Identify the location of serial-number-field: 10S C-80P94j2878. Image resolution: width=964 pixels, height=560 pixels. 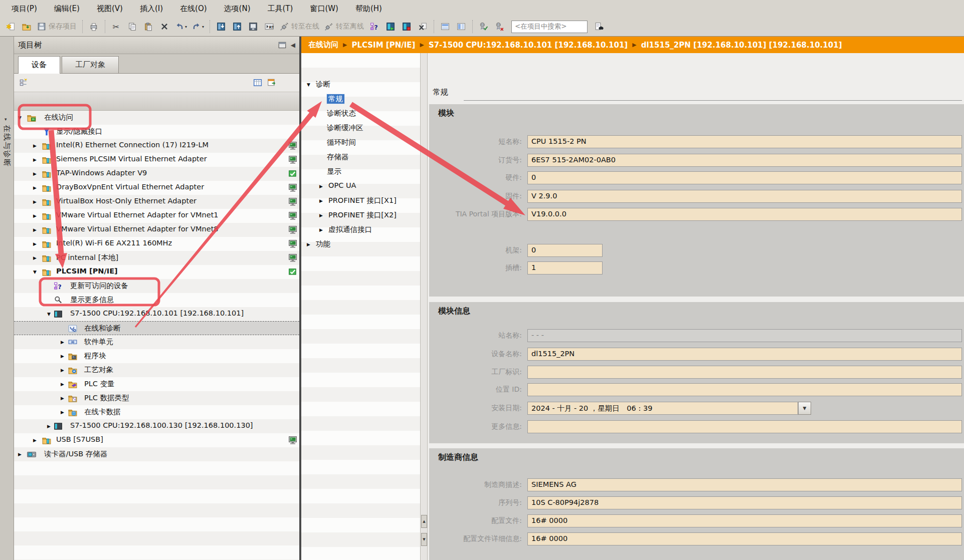
(745, 503).